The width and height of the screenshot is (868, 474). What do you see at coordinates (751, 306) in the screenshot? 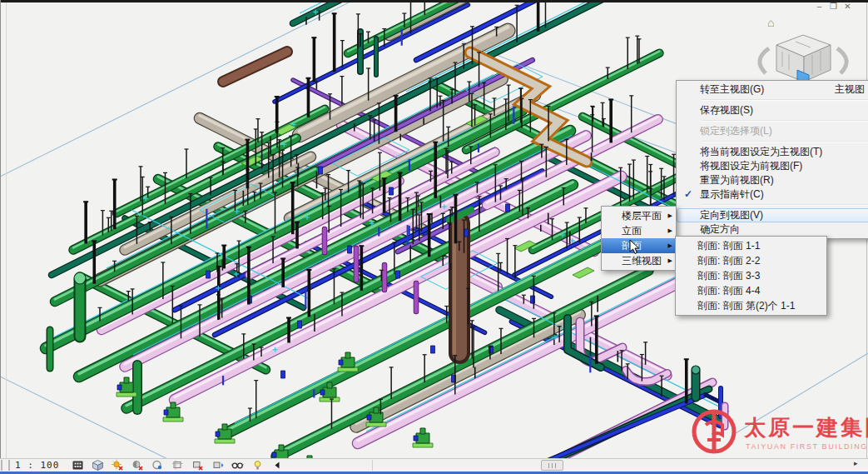
I see `submenu-item-section-2nd-1-1: 剖面: 剖面 第(2)个 1-1` at bounding box center [751, 306].